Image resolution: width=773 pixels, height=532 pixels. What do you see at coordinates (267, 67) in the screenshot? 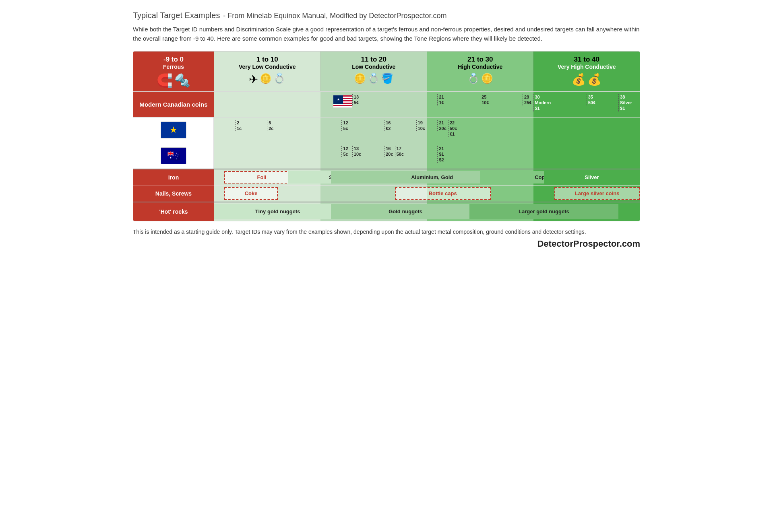
I see `vlc-type: Very Low Conductive` at bounding box center [267, 67].